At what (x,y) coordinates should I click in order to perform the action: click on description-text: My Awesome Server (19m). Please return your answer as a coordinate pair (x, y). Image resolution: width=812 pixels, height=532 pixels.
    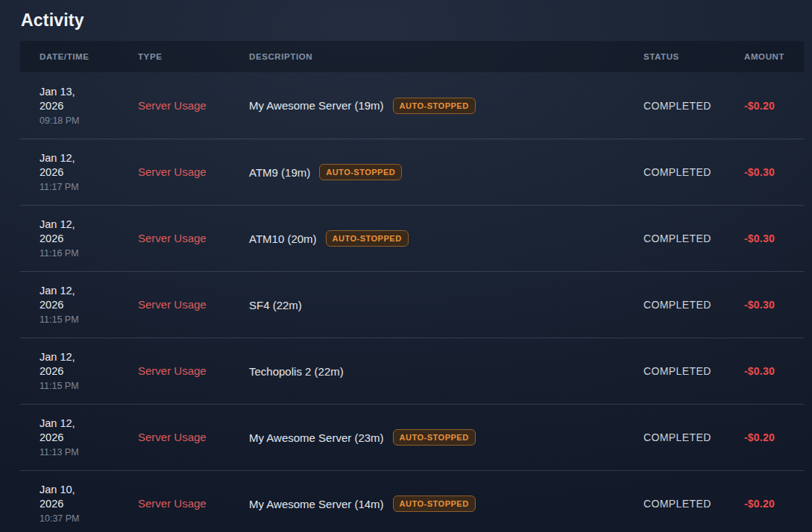
    Looking at the image, I should click on (316, 106).